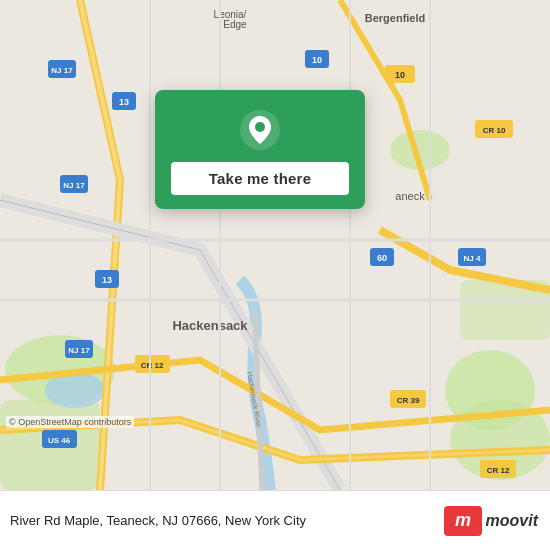 This screenshot has width=550, height=550. What do you see at coordinates (396, 18) in the screenshot?
I see `svg-text: Bergenfield` at bounding box center [396, 18].